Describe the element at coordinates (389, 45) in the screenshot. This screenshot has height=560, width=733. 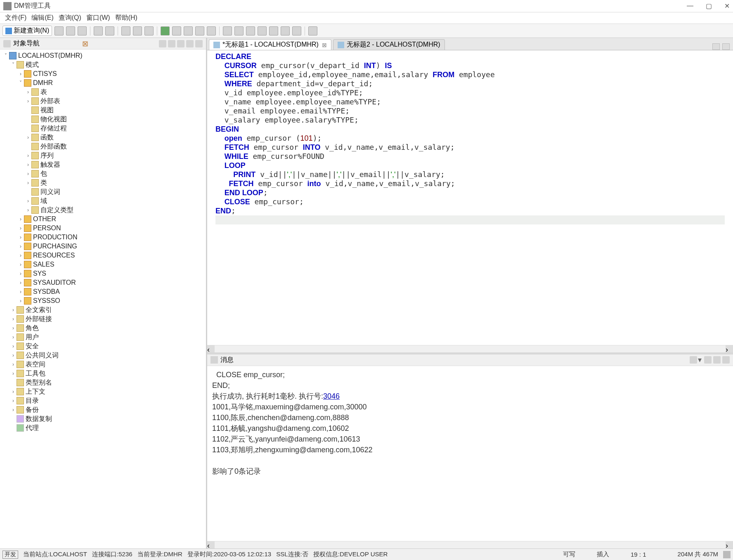
I see `tab-2: 无标题2 - LOCALHOST(DMHR)` at that location.